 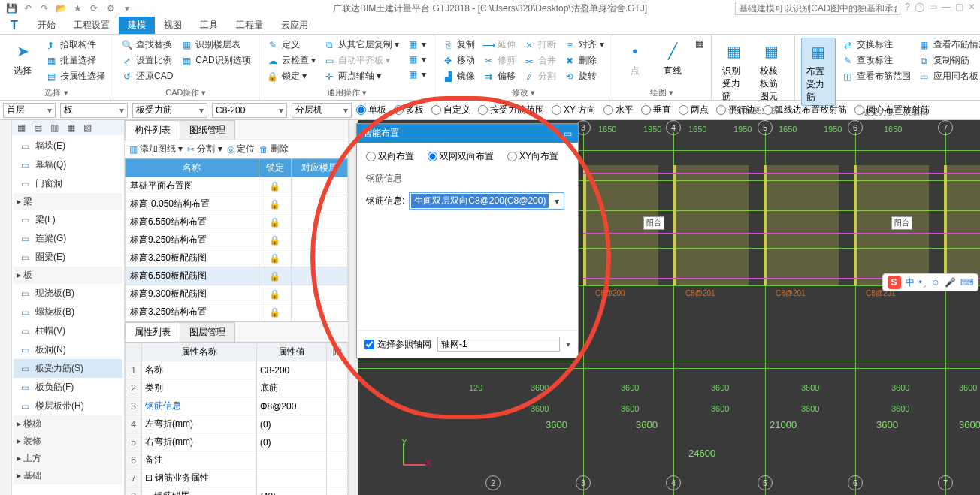 I want to click on tree-tool-4: ▦, so click(x=71, y=128).